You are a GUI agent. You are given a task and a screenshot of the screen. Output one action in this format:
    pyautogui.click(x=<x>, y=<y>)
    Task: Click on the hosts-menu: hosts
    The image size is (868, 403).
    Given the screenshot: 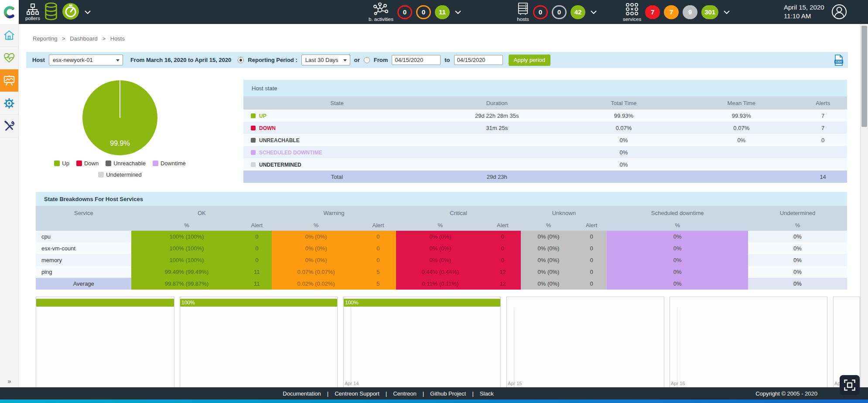 What is the action you would take?
    pyautogui.click(x=523, y=12)
    